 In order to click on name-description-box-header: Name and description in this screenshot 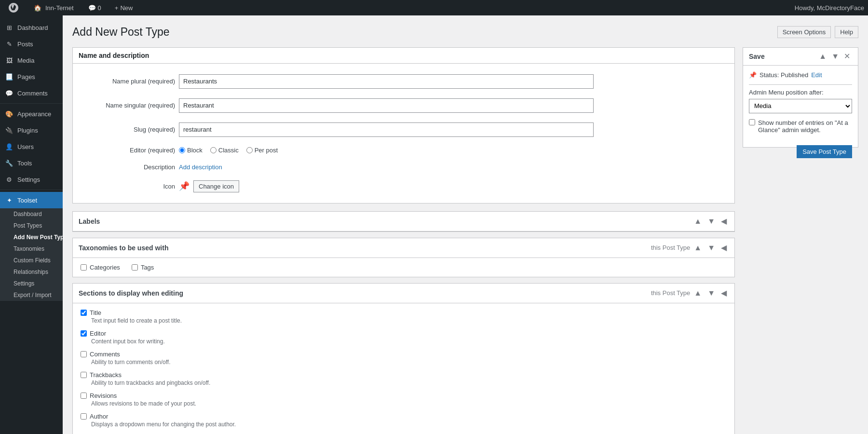, I will do `click(404, 56)`.